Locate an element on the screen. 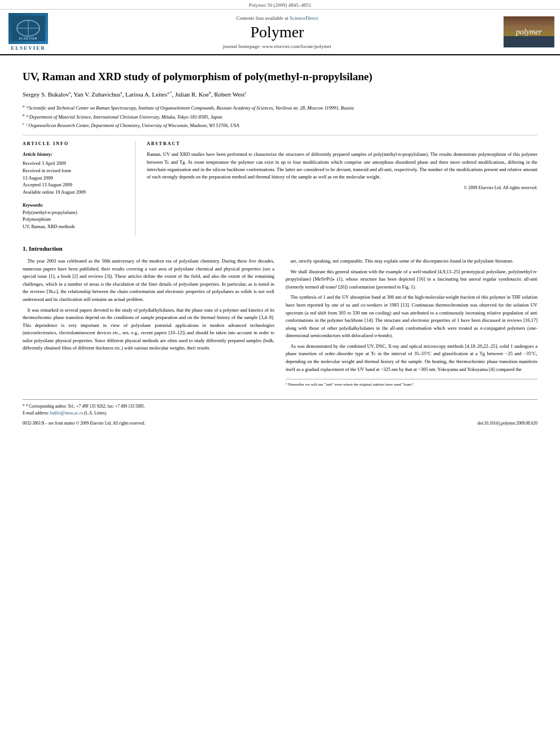 This screenshot has width=560, height=747. info-abstract-section: ARTICLE INFO Article history: Received 3… is located at coordinates (280, 189).